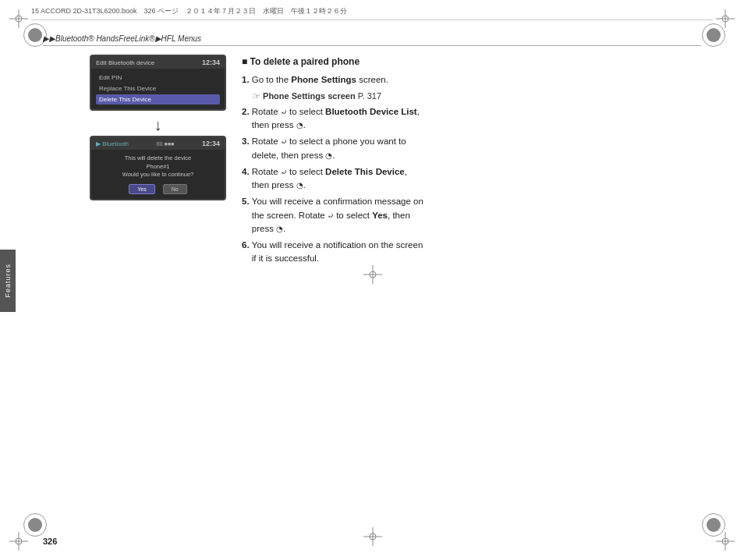  I want to click on step-5-number: 5., so click(246, 201).